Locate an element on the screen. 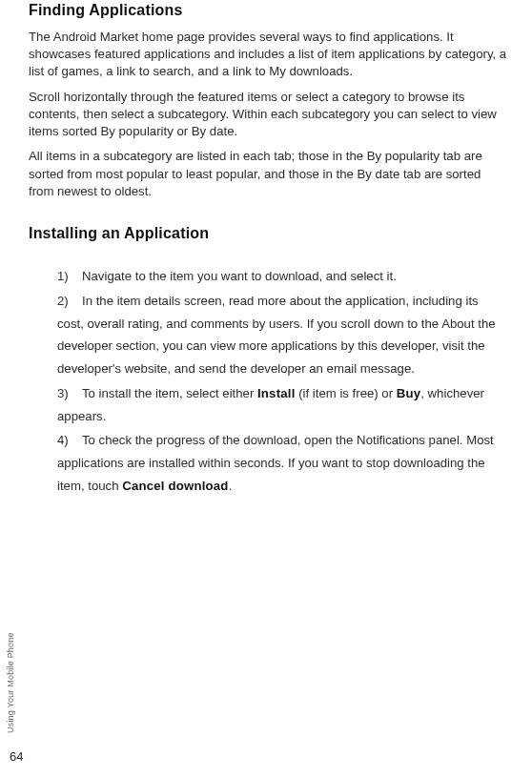  page-number: 64 is located at coordinates (16, 757).